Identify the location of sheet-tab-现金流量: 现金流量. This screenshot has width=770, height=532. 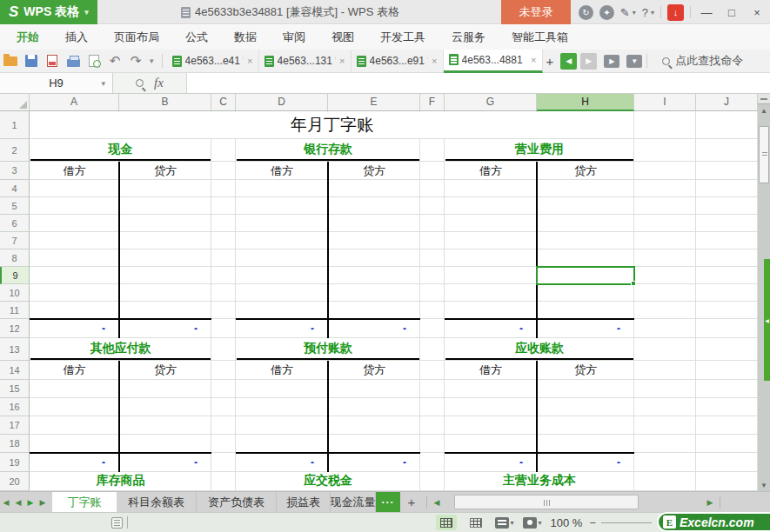
(353, 502).